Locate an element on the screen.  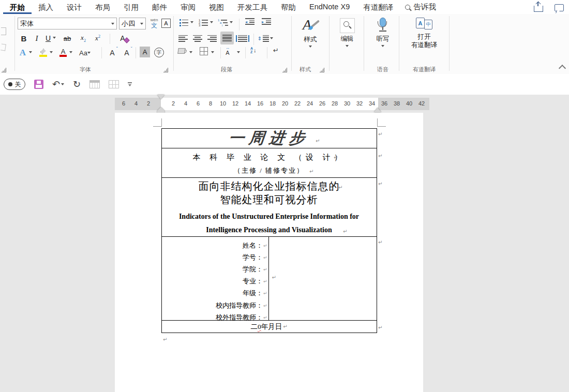
undo-button: ↶ is located at coordinates (58, 84).